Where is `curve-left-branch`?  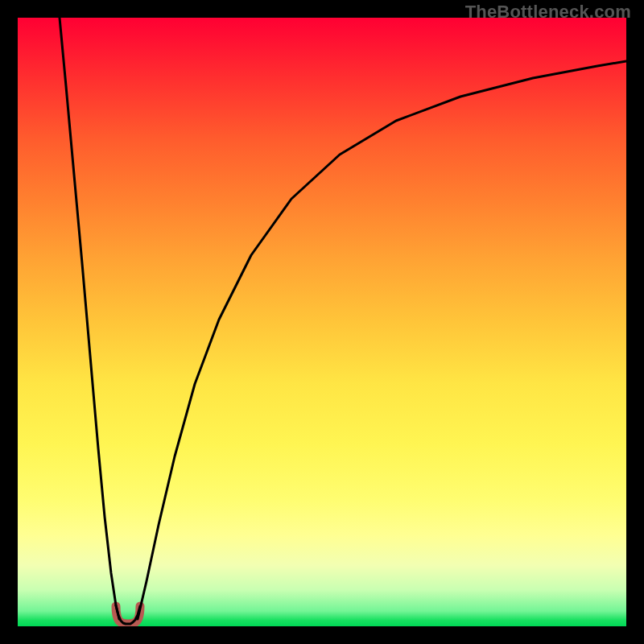 curve-left-branch is located at coordinates (89, 319).